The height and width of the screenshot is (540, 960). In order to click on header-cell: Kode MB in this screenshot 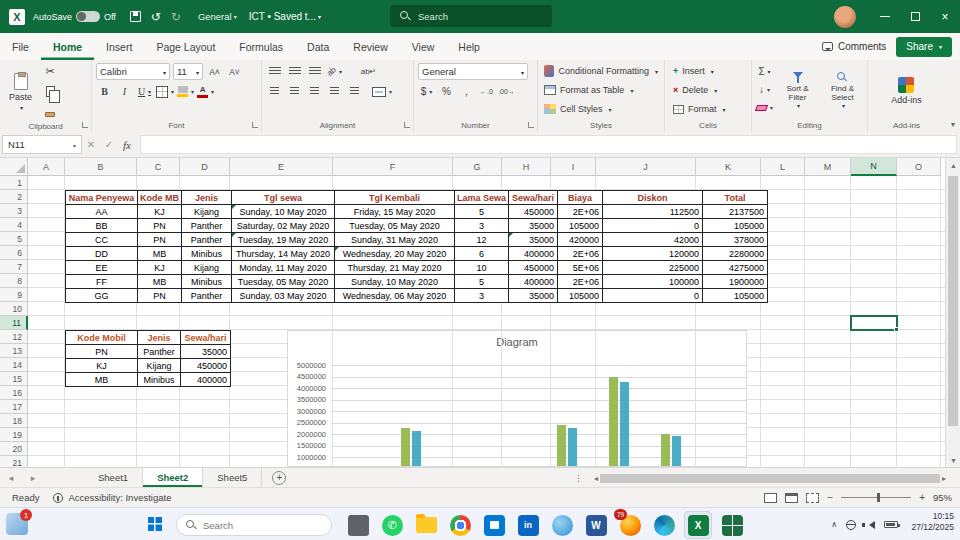, I will do `click(160, 198)`.